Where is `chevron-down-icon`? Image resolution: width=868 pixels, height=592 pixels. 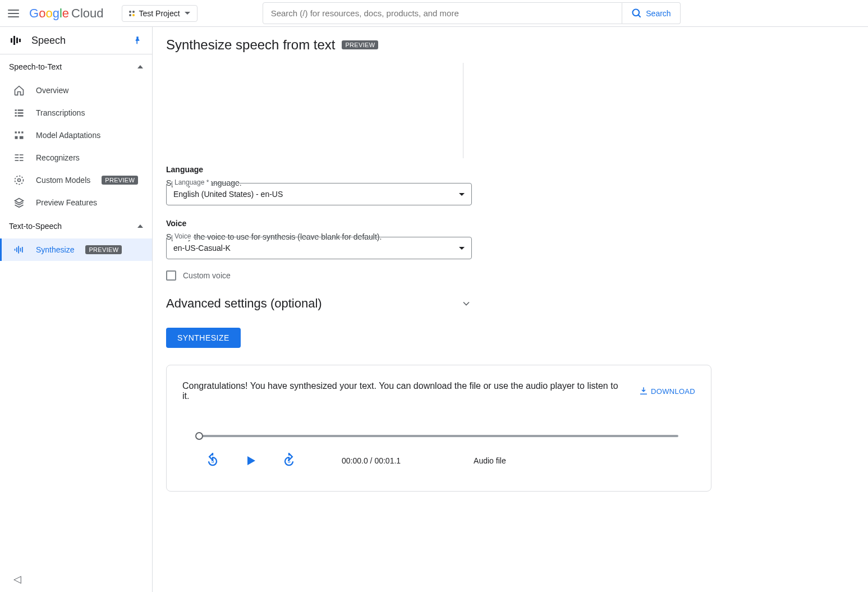 chevron-down-icon is located at coordinates (466, 304).